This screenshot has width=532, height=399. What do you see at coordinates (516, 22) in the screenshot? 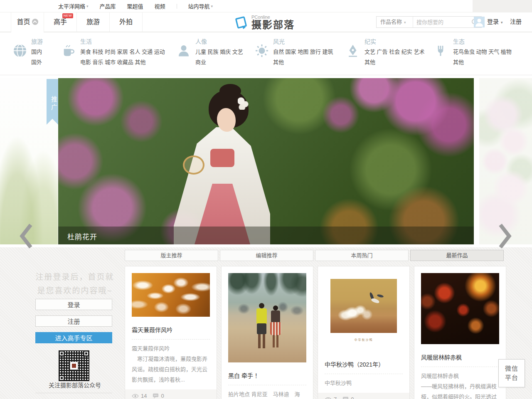
I see `register-link: 注册` at bounding box center [516, 22].